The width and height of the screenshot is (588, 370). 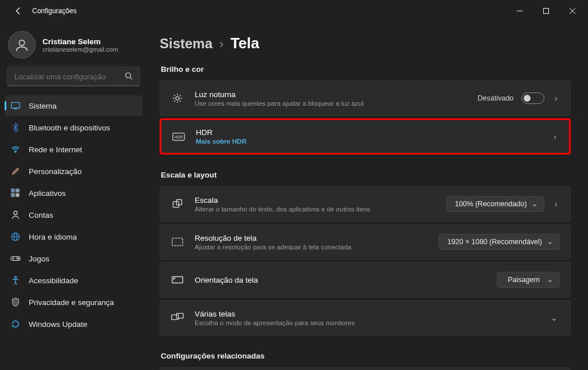 I want to click on sidebar-item-label: Acessibilidade, so click(x=53, y=280).